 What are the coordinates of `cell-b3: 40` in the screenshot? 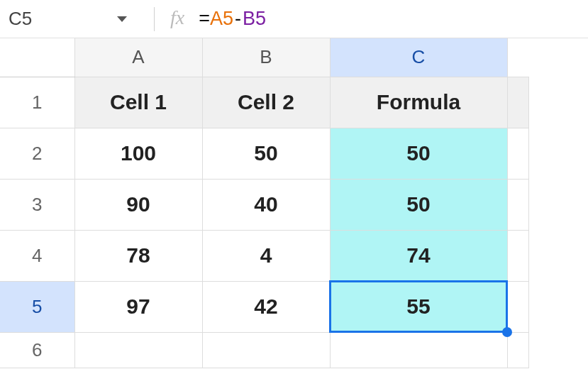 It's located at (266, 204).